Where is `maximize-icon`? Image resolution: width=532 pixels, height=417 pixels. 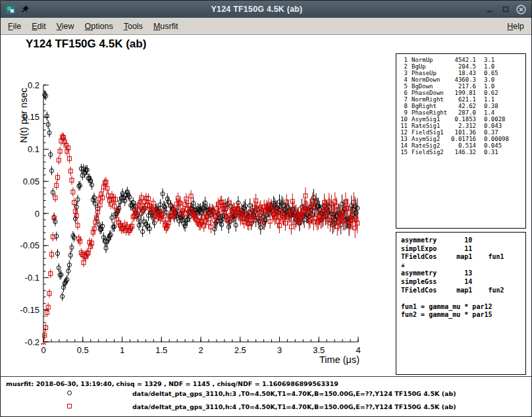
maximize-icon is located at coordinates (506, 9).